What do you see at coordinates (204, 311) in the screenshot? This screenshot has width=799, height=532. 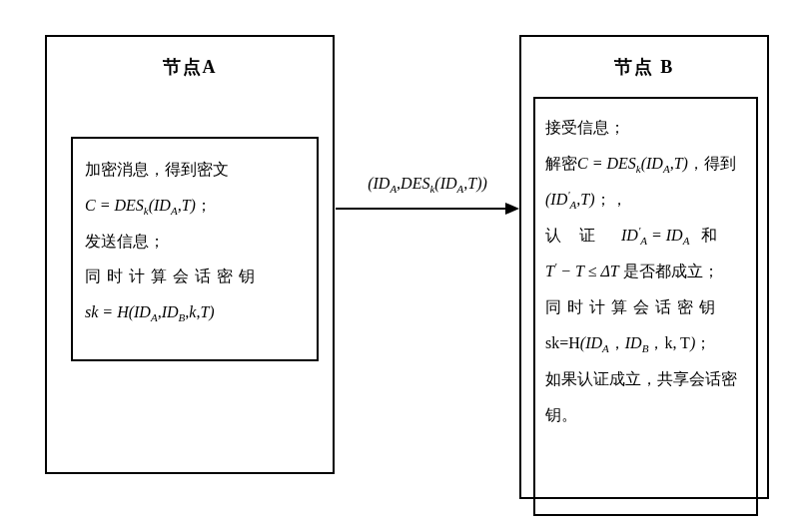 I see `a-l5-t: T` at bounding box center [204, 311].